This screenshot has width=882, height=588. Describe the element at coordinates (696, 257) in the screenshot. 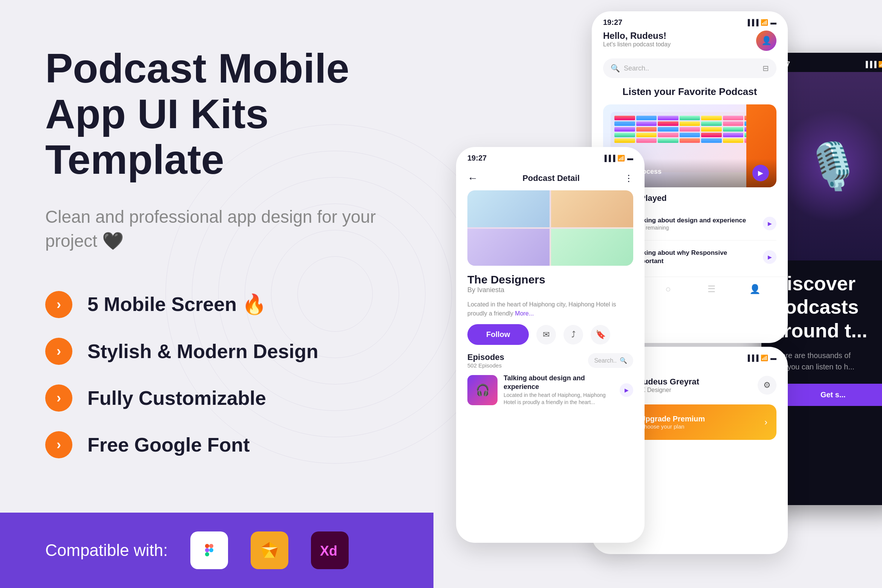

I see `recent-info-2: Talking about why Responsive important` at that location.